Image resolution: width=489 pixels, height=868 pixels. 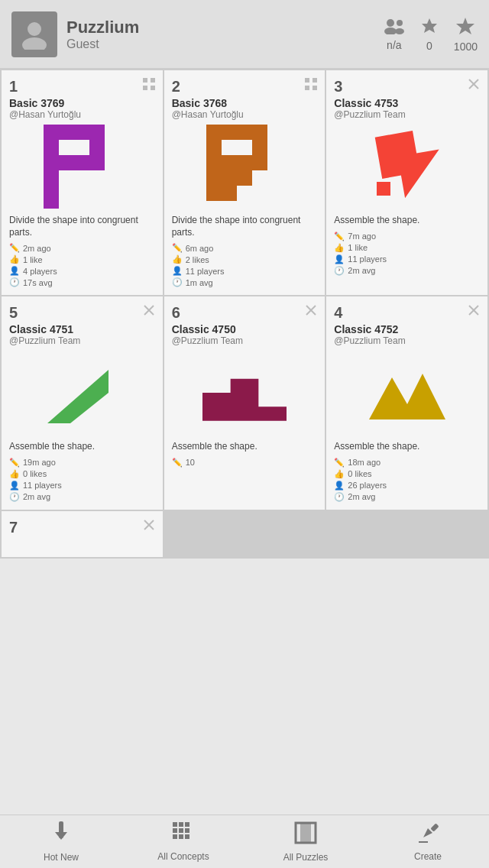 I want to click on nav-create: Create, so click(x=428, y=842).